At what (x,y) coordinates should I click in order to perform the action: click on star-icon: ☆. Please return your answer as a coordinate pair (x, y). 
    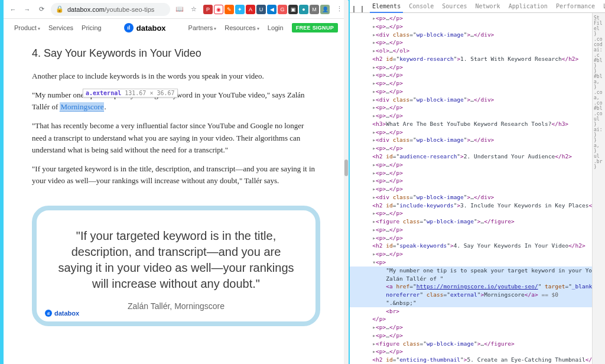
    Looking at the image, I should click on (194, 9).